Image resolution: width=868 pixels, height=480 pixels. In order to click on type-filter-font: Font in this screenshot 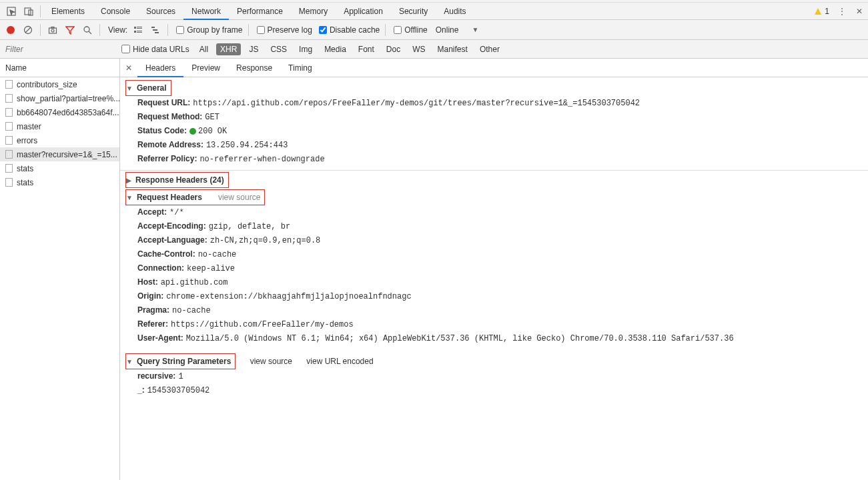, I will do `click(366, 49)`.